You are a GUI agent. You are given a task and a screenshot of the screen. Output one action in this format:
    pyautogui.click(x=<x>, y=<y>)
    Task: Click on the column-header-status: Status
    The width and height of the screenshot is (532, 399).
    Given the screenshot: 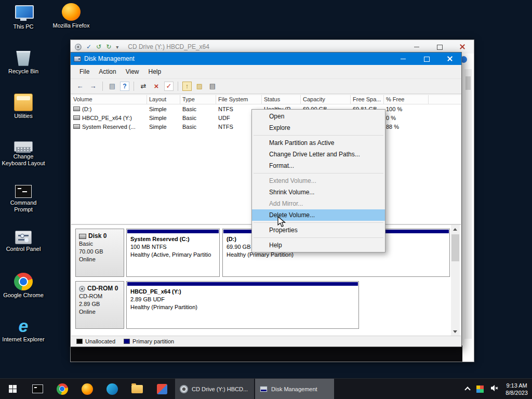 What is the action you would take?
    pyautogui.click(x=282, y=100)
    